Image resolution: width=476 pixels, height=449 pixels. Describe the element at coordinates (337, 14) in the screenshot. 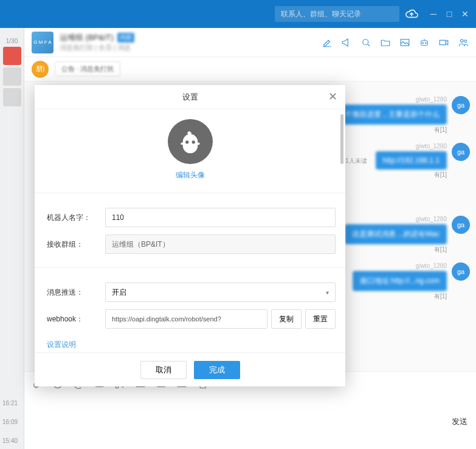

I see `search-input: 联系人、群组、聊天记录` at that location.